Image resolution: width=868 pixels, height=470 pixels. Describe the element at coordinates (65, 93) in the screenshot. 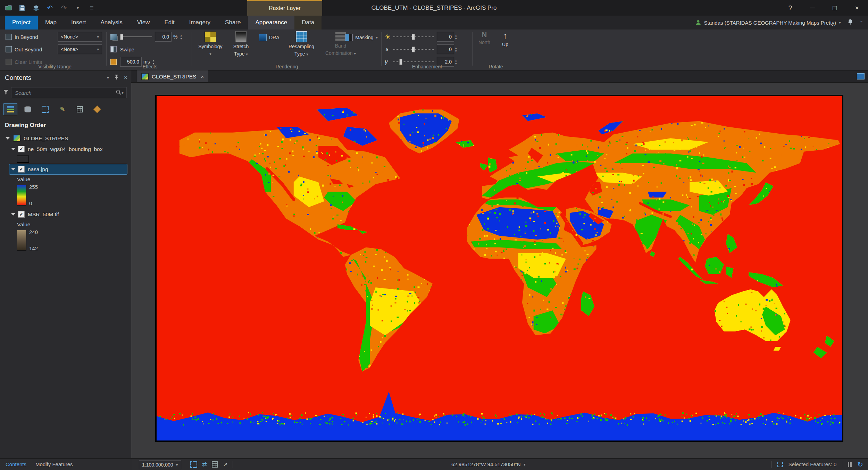

I see `search-input` at that location.